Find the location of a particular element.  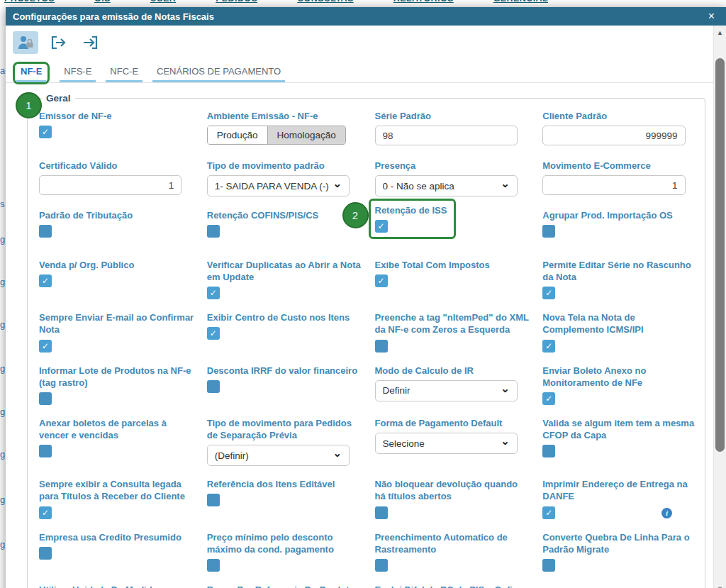

export-glyph is located at coordinates (58, 43).